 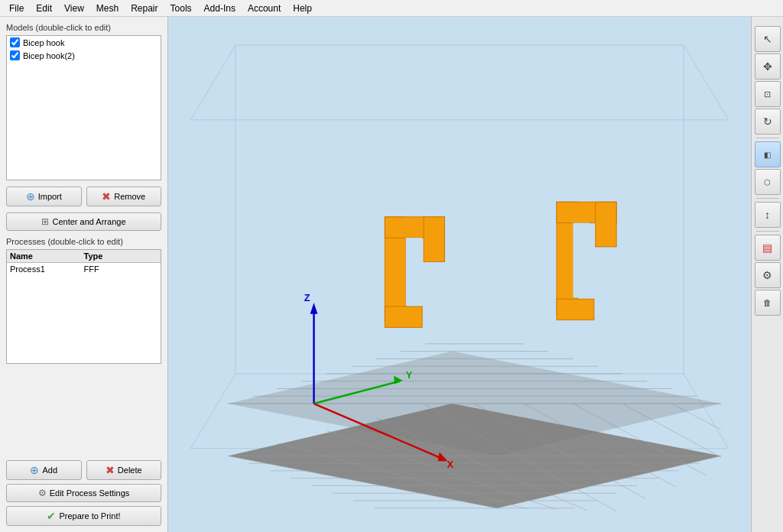 What do you see at coordinates (768, 303) in the screenshot?
I see `trash-button: 🗑` at bounding box center [768, 303].